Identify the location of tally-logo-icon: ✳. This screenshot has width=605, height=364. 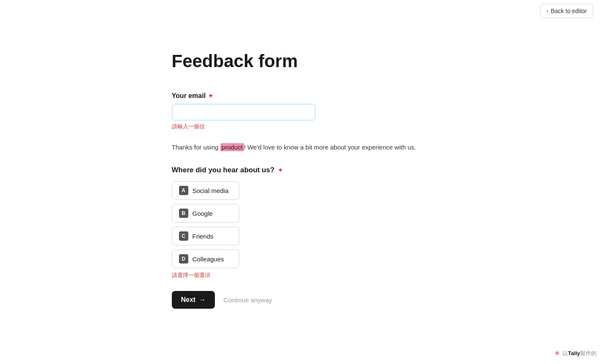
(557, 353).